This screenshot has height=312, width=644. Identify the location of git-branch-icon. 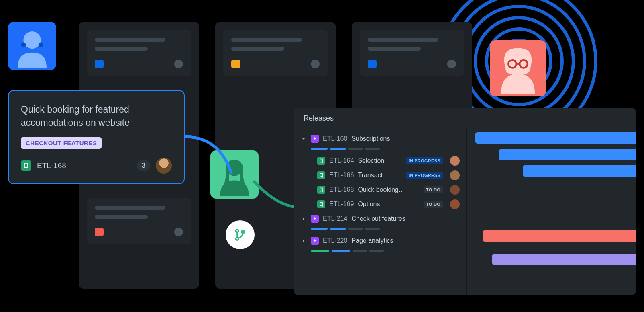
(240, 235).